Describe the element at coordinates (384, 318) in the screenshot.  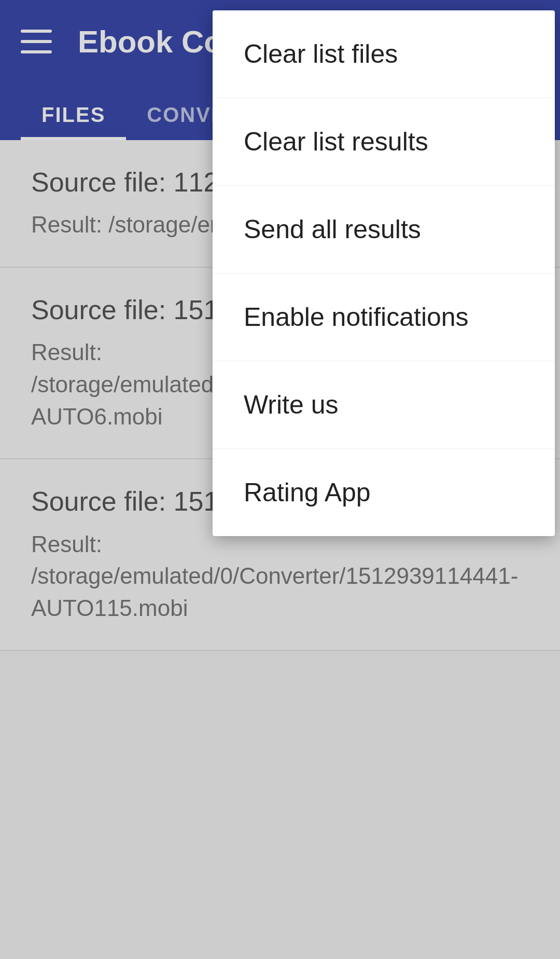
I see `menu-item-enable-notifications: Enable notifications` at that location.